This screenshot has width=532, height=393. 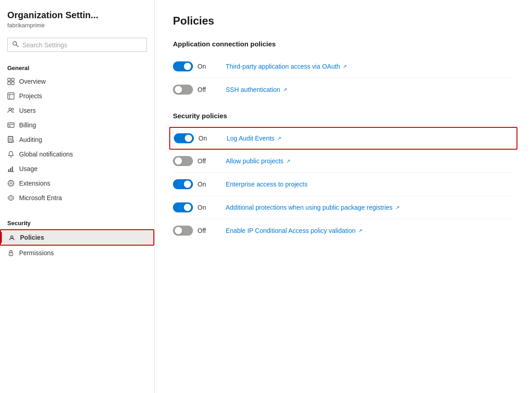 I want to click on search-box, so click(x=77, y=45).